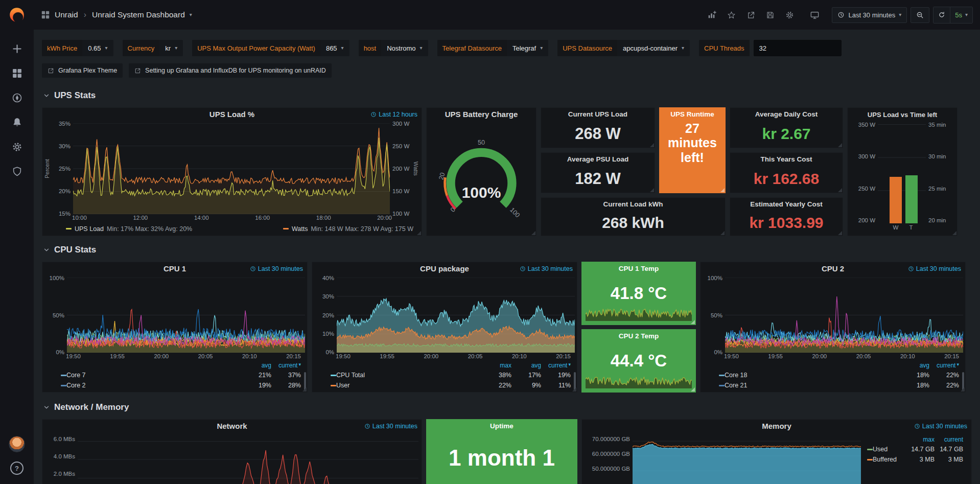  Describe the element at coordinates (256, 375) in the screenshot. I see `legend-value: 21%` at that location.